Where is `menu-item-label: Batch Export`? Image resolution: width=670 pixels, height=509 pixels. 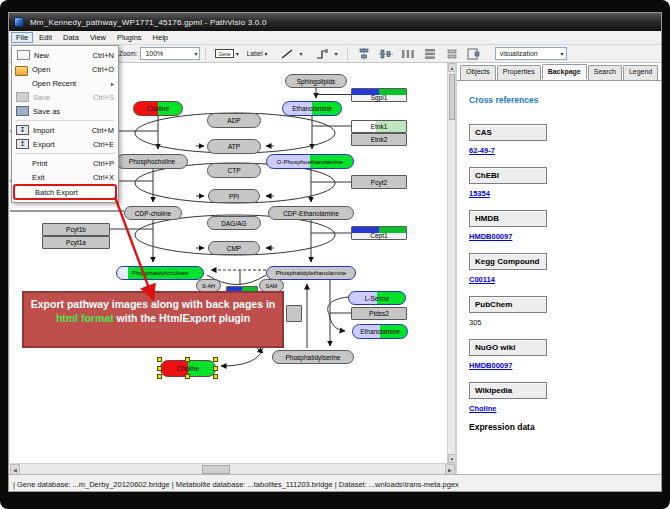 menu-item-label: Batch Export is located at coordinates (56, 192).